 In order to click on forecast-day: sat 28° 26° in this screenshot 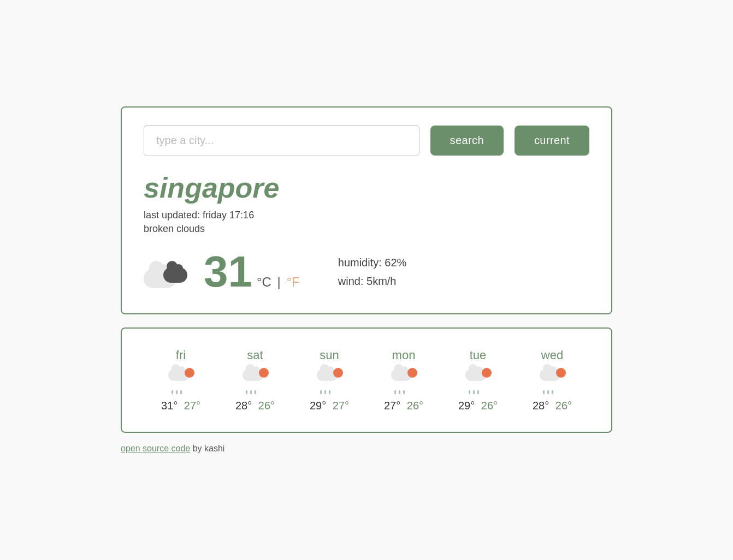, I will do `click(255, 380)`.